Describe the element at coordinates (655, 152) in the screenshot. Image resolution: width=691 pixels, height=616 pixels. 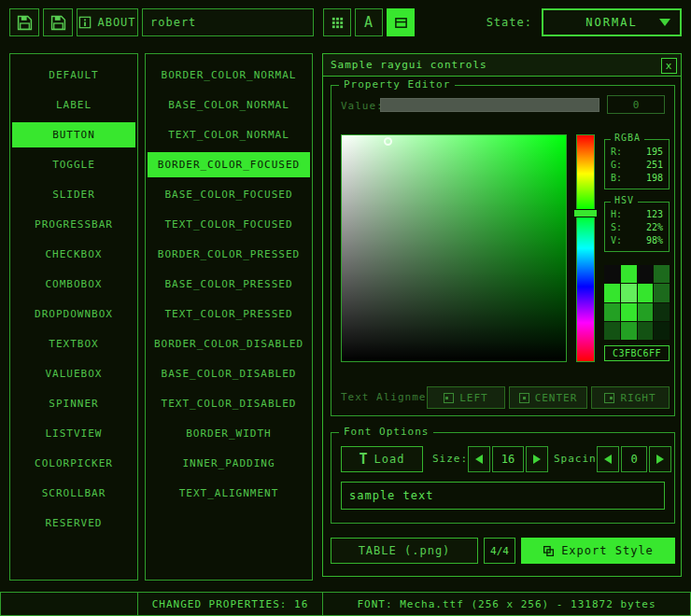
I see `red-value: 195` at that location.